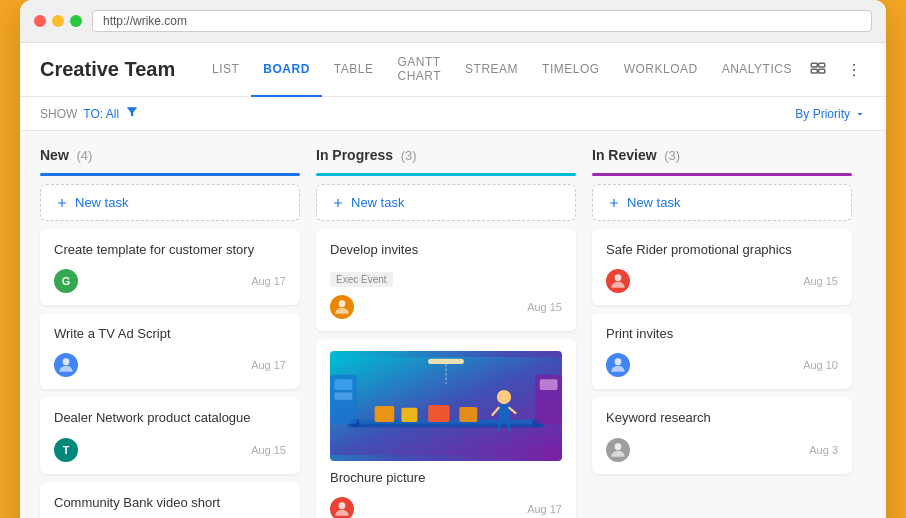 The image size is (906, 518). Describe the element at coordinates (671, 156) in the screenshot. I see `column-in-review-count: (3)` at that location.